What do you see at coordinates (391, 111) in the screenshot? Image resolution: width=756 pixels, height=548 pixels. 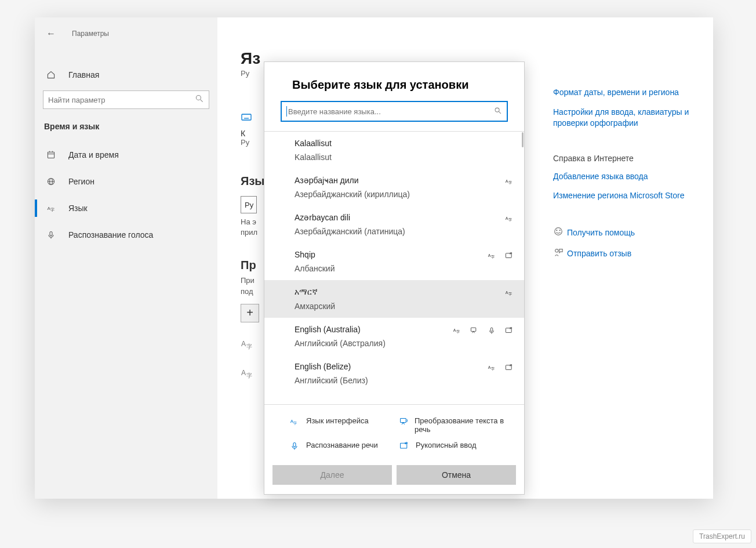 I see `dialog-search-input` at bounding box center [391, 111].